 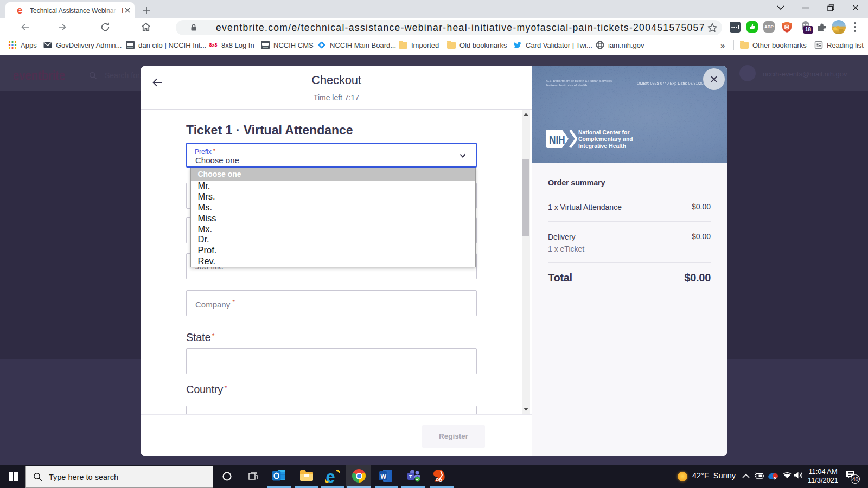 What do you see at coordinates (411, 476) in the screenshot?
I see `svg-text: T` at bounding box center [411, 476].